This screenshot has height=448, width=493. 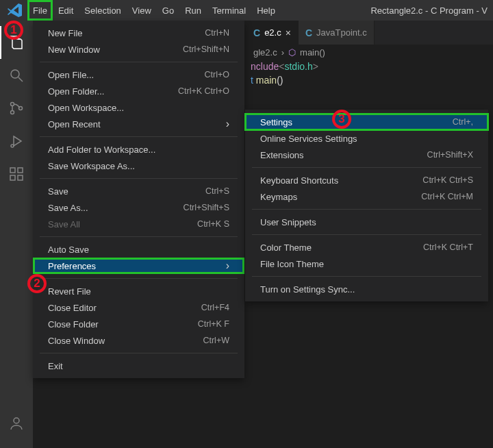 What do you see at coordinates (367, 197) in the screenshot?
I see `pref-menu-item: KeymapsCtrl+K Ctrl+M` at bounding box center [367, 197].